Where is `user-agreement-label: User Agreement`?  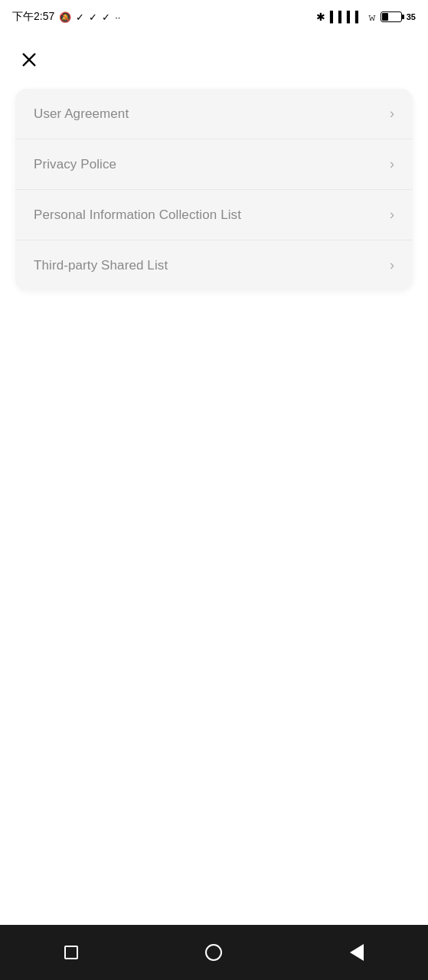
user-agreement-label: User Agreement is located at coordinates (81, 114).